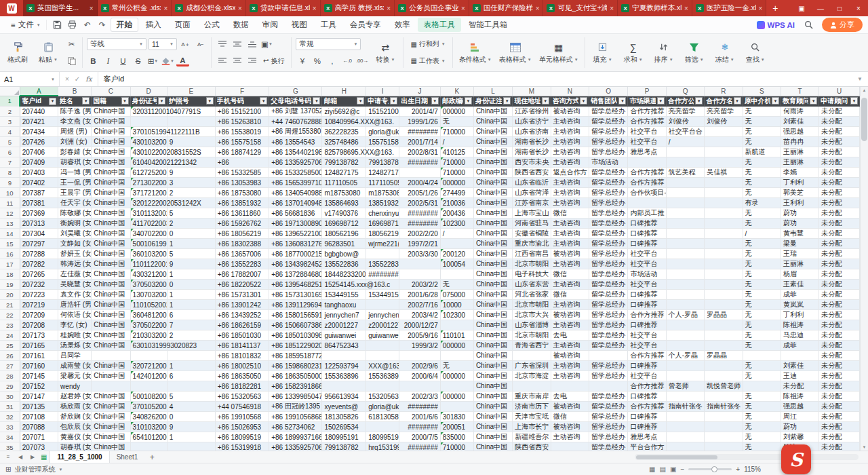  What do you see at coordinates (48, 53) in the screenshot?
I see `paste-button: 粘贴▼` at bounding box center [48, 53].